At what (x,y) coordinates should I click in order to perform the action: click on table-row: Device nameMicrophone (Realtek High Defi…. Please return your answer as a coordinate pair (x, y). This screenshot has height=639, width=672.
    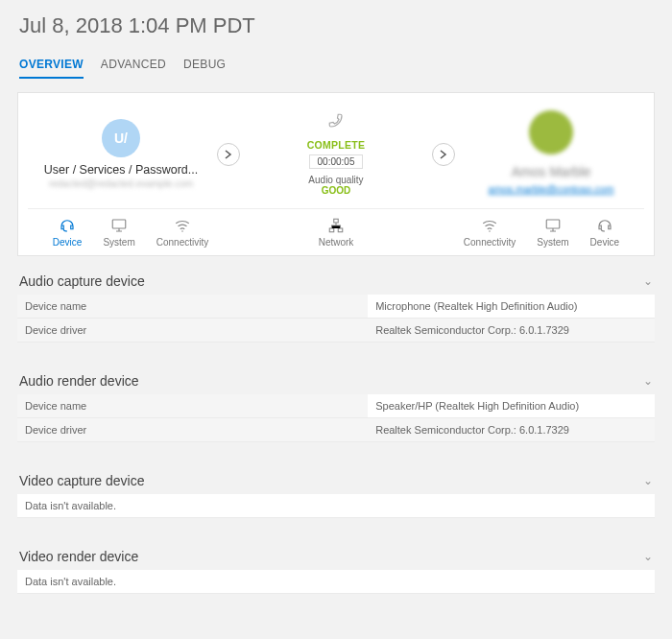
    Looking at the image, I should click on (336, 307).